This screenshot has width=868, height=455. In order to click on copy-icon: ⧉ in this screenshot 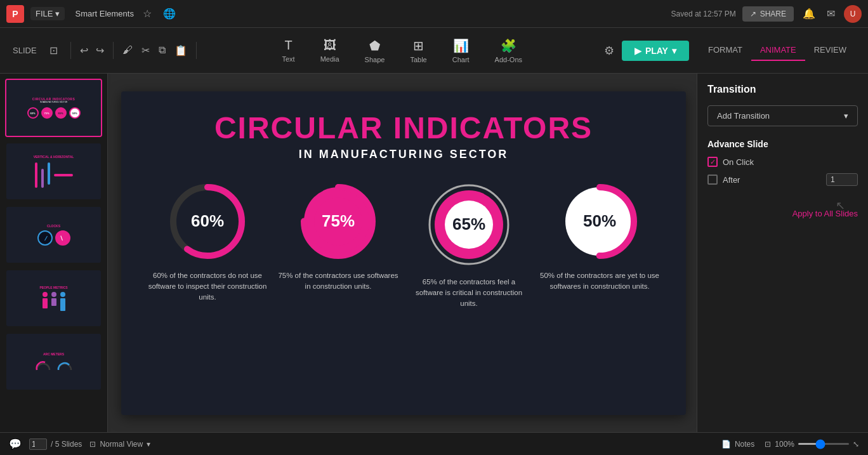, I will do `click(162, 51)`.